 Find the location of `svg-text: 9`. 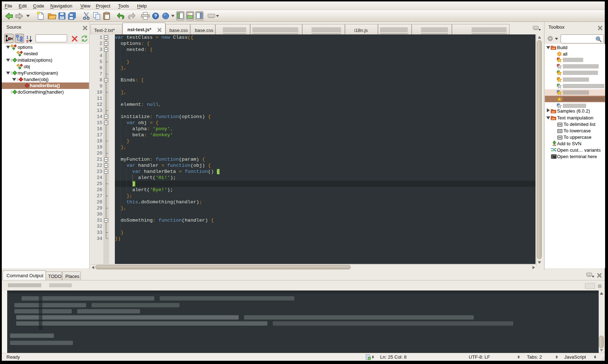

svg-text: 9 is located at coordinates (27, 41).